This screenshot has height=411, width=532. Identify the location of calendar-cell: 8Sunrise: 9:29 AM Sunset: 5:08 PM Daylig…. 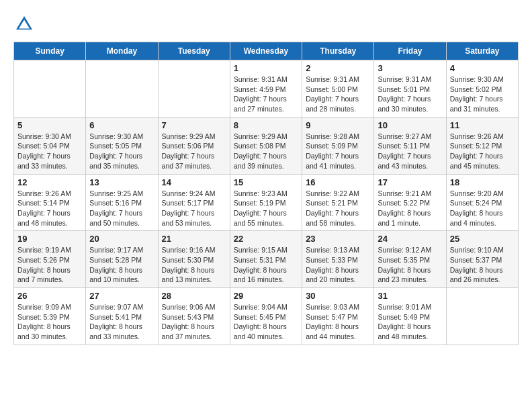
(266, 145).